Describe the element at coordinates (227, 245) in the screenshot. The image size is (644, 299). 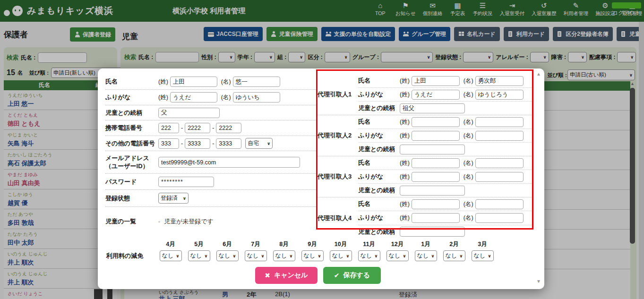
I see `month-label: 6月` at that location.